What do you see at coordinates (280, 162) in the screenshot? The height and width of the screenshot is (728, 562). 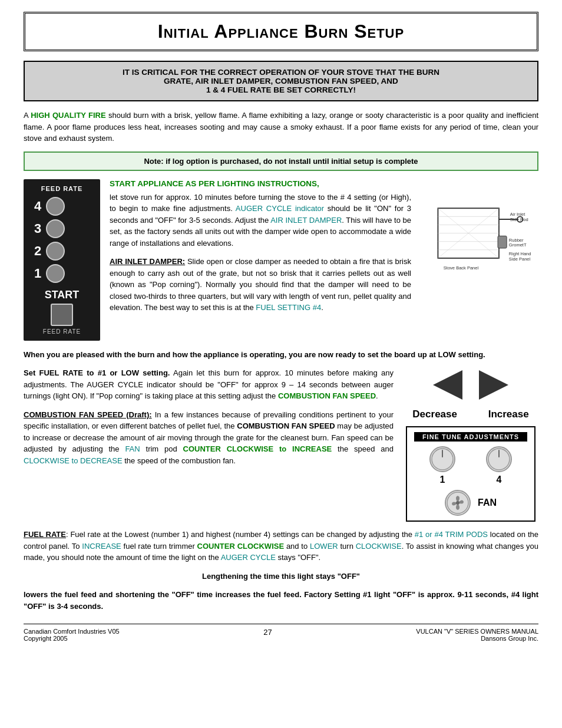 I see `note-text: Note: if log option is purchased, do not…` at bounding box center [280, 162].